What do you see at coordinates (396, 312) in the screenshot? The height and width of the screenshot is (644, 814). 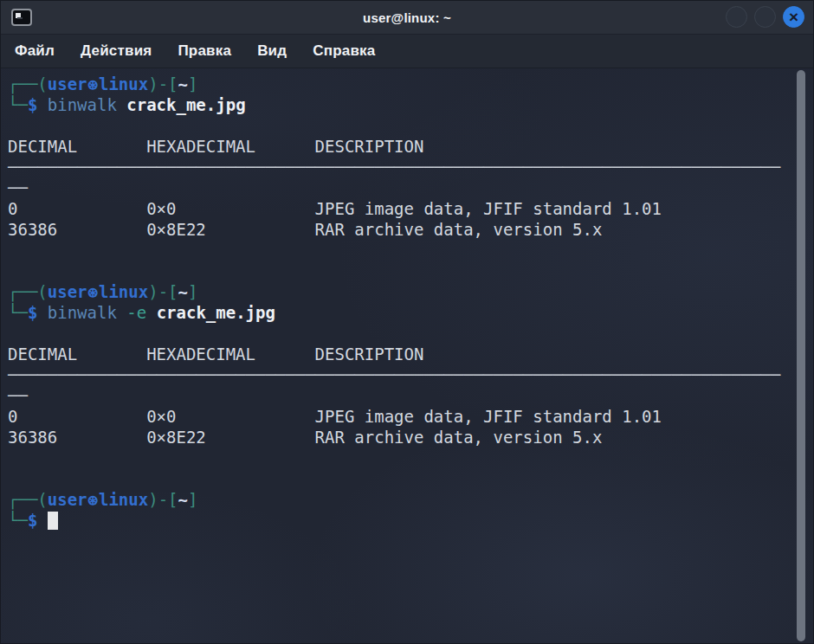 I see `command-line: └─$binwalk-ecrack_me.jpg` at bounding box center [396, 312].